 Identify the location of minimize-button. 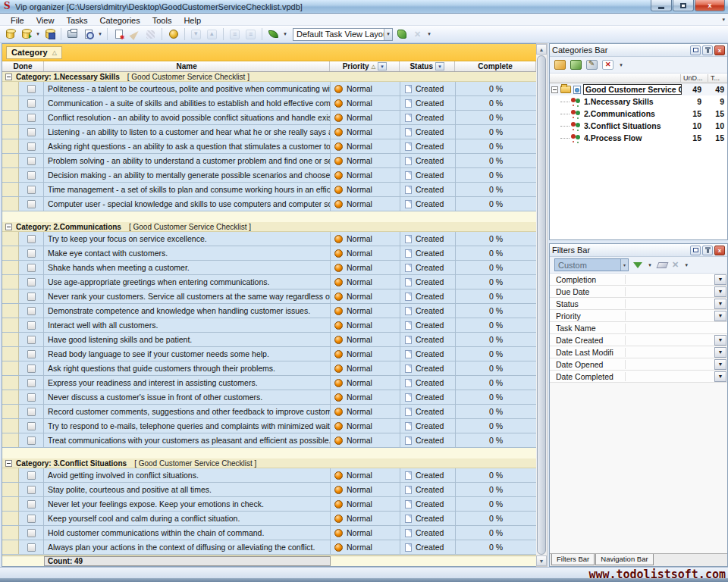
(661, 6).